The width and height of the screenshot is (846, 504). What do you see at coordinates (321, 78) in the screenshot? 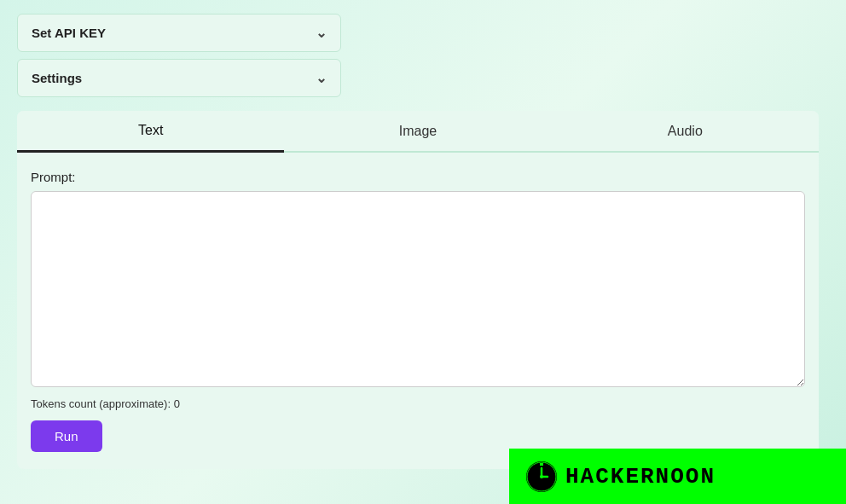
I see `settings-chevron-icon: ⌄` at bounding box center [321, 78].